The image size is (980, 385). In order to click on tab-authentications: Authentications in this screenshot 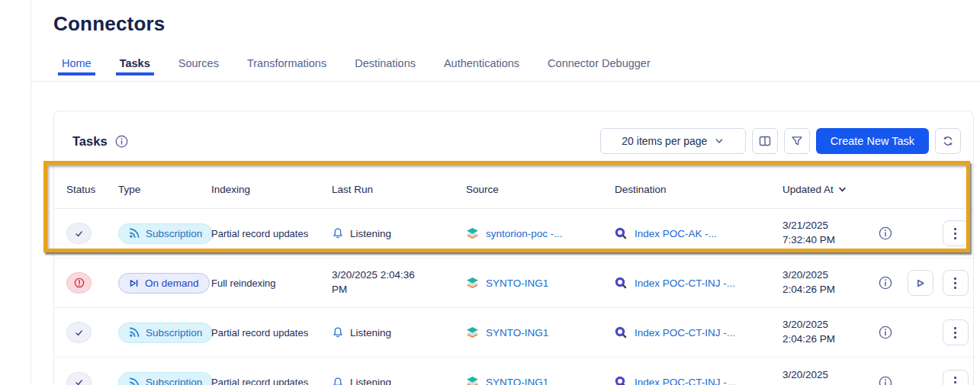, I will do `click(482, 63)`.